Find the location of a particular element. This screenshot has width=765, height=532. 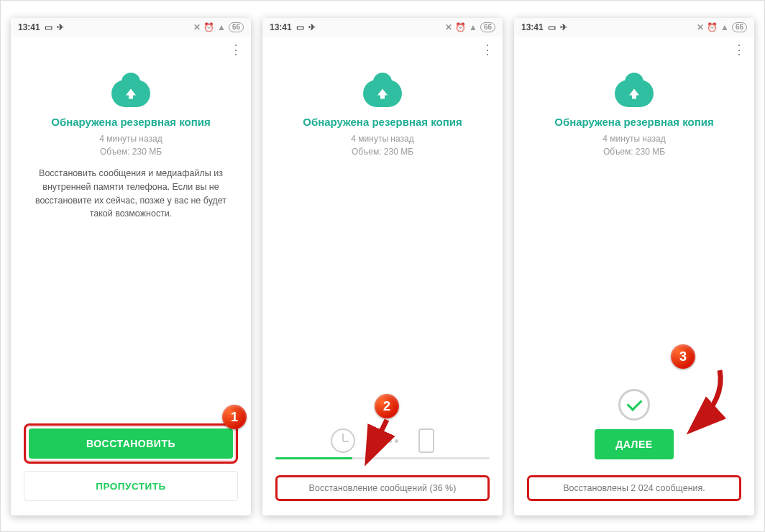

device-icon is located at coordinates (426, 441).